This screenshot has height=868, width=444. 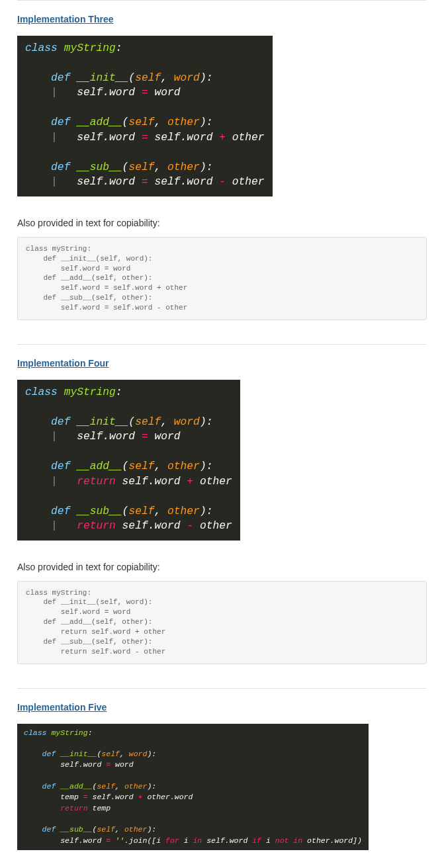 I want to click on heading-impl-five: Implementation Five, so click(x=222, y=708).